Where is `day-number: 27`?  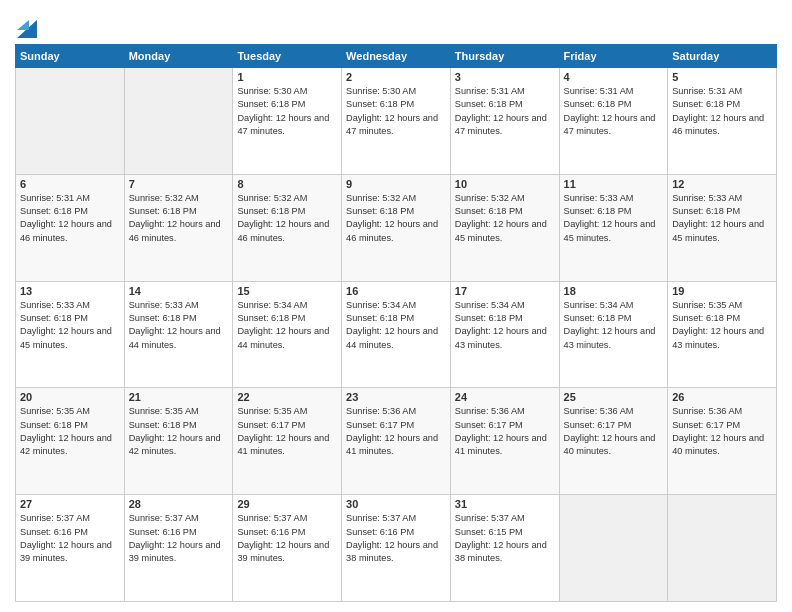 day-number: 27 is located at coordinates (70, 504).